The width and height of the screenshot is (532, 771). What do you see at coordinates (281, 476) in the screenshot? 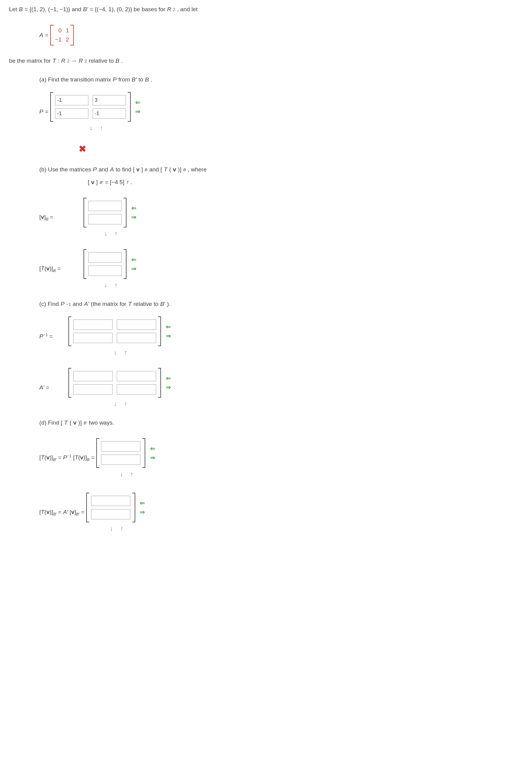
I see `part-d: (d) Find [ T ( v )]B′ two ways. [T(v)]B′…` at bounding box center [281, 476].